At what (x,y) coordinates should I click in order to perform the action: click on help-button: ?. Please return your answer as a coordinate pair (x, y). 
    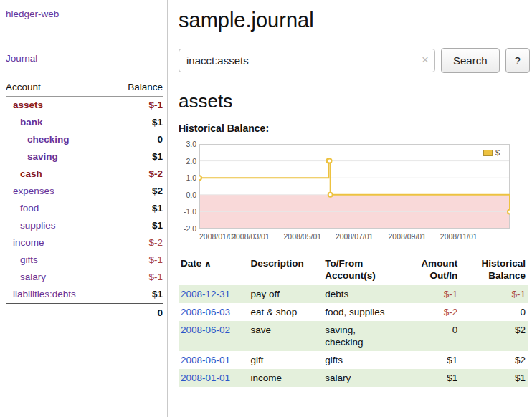
    Looking at the image, I should click on (518, 60).